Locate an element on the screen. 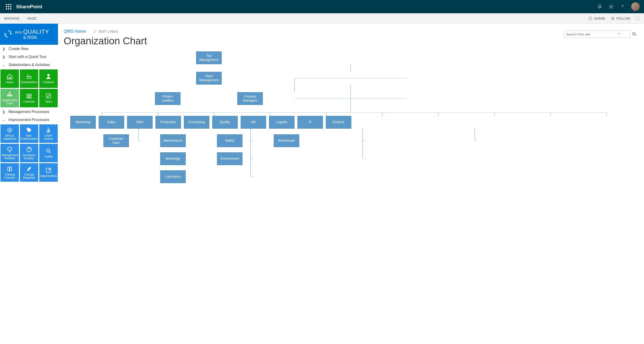 Image resolution: width=644 pixels, height=344 pixels. waffle-icon is located at coordinates (8, 7).